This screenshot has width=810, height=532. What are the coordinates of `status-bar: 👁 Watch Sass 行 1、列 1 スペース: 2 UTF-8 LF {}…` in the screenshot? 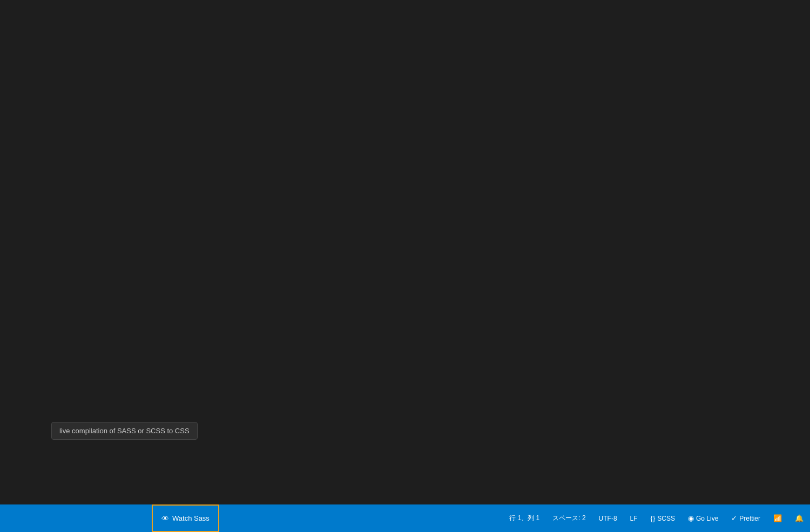 It's located at (405, 518).